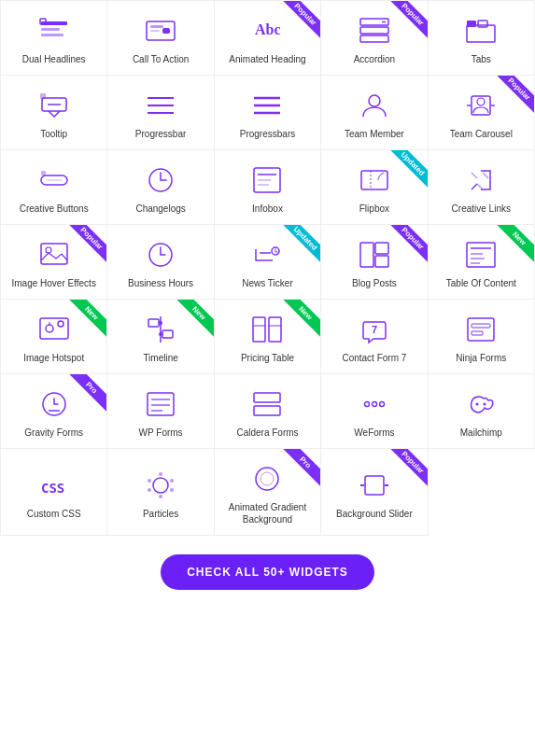 The height and width of the screenshot is (756, 535). I want to click on particles-label: Particles, so click(161, 513).